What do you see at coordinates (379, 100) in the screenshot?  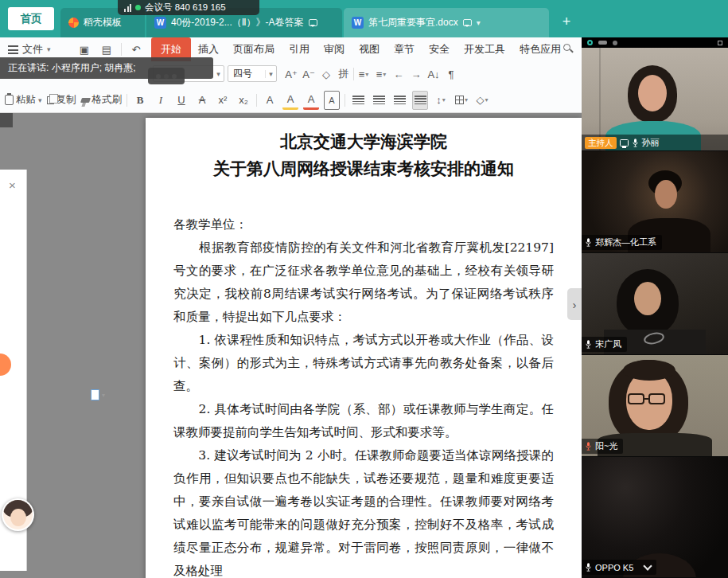 I see `align-center-button` at bounding box center [379, 100].